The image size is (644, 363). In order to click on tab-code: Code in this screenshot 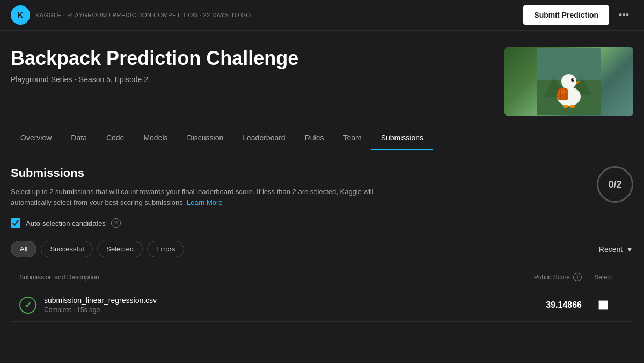, I will do `click(115, 138)`.